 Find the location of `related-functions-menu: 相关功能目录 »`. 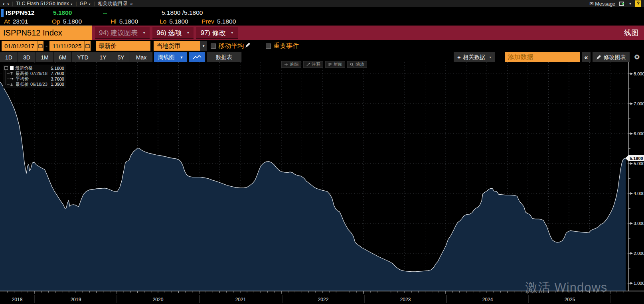

related-functions-menu: 相关功能目录 » is located at coordinates (115, 4).